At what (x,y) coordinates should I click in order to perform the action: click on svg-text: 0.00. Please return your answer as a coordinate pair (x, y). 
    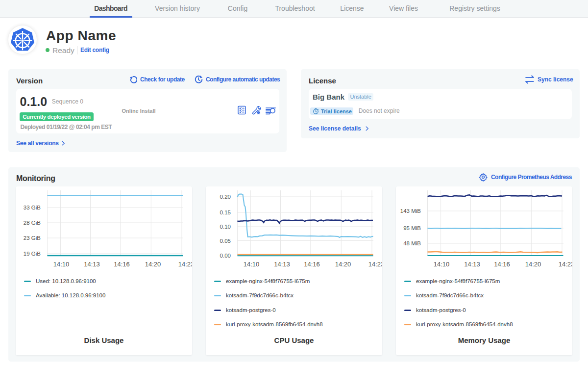
    Looking at the image, I should click on (225, 256).